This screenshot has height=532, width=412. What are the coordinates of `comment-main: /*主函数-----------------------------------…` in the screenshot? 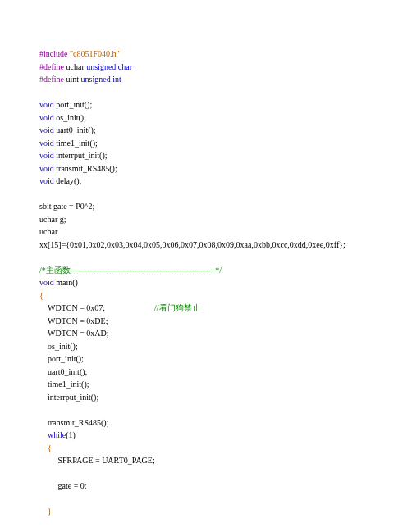 It's located at (130, 271).